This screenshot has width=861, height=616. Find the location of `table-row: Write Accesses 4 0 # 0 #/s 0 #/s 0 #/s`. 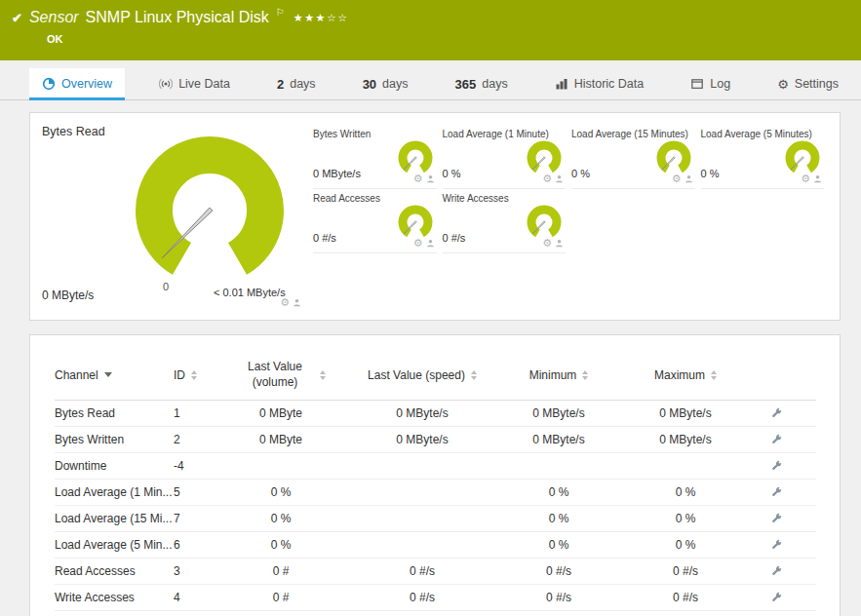

table-row: Write Accesses 4 0 # 0 #/s 0 #/s 0 #/s is located at coordinates (435, 598).